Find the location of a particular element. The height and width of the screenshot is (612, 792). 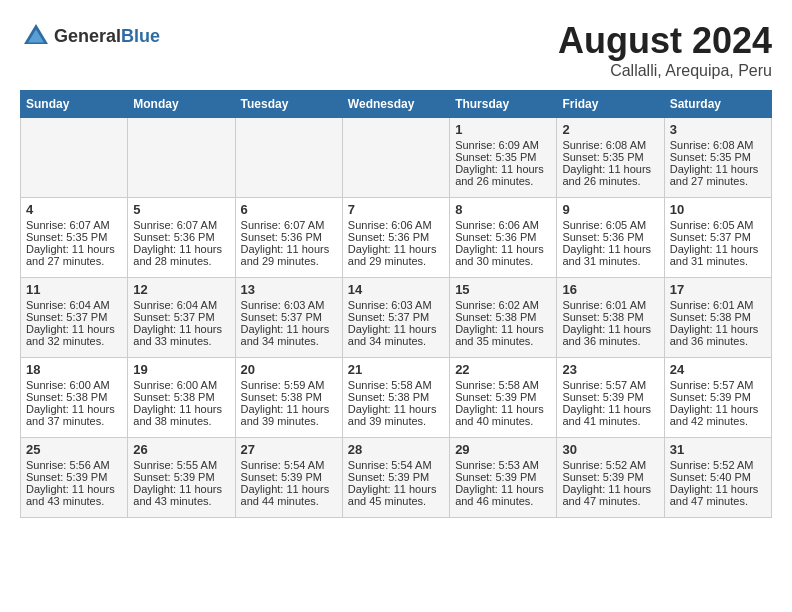

calendar-cell: 1Sunrise: 6:09 AMSunset: 5:35 PMDaylight… is located at coordinates (504, 158).